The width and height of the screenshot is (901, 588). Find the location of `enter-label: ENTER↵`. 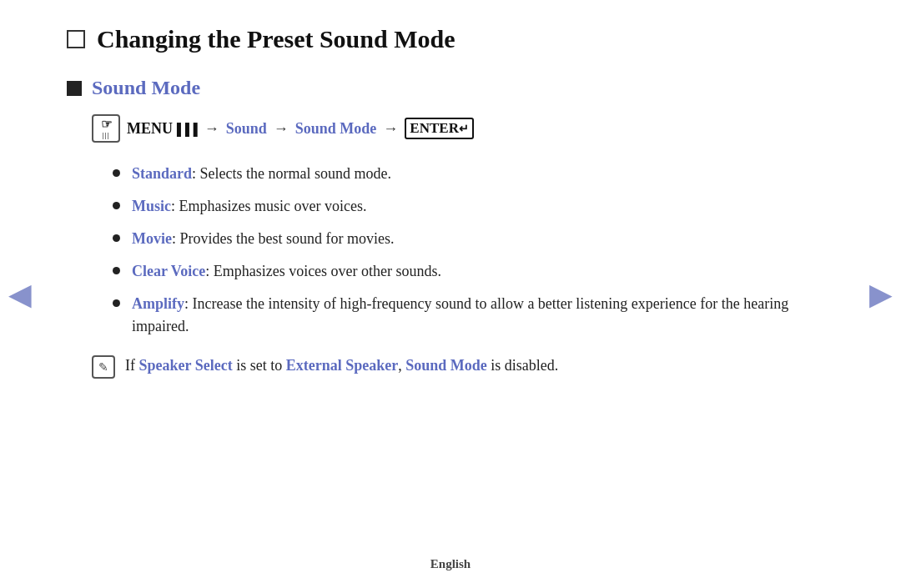

enter-label: ENTER↵ is located at coordinates (439, 128).